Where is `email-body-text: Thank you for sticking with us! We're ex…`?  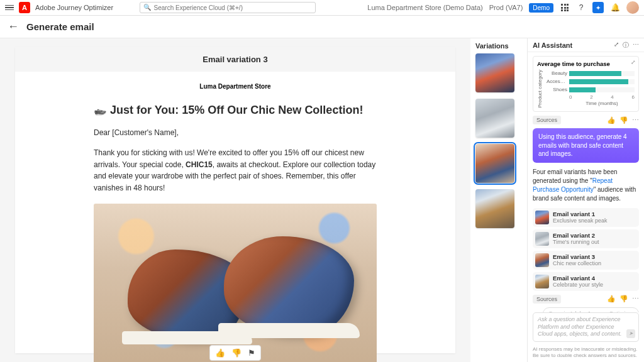 email-body-text: Thank you for sticking with us! We're ex… is located at coordinates (235, 170).